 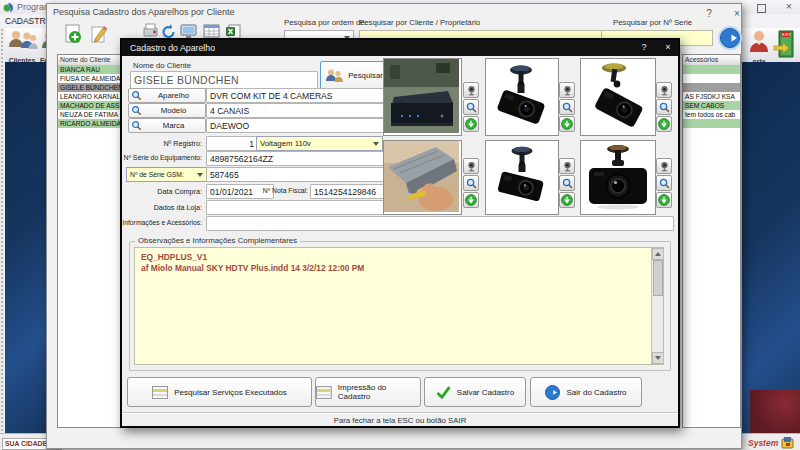 What do you see at coordinates (90, 124) in the screenshot?
I see `client-row: RICARDO ALMEIDA` at bounding box center [90, 124].